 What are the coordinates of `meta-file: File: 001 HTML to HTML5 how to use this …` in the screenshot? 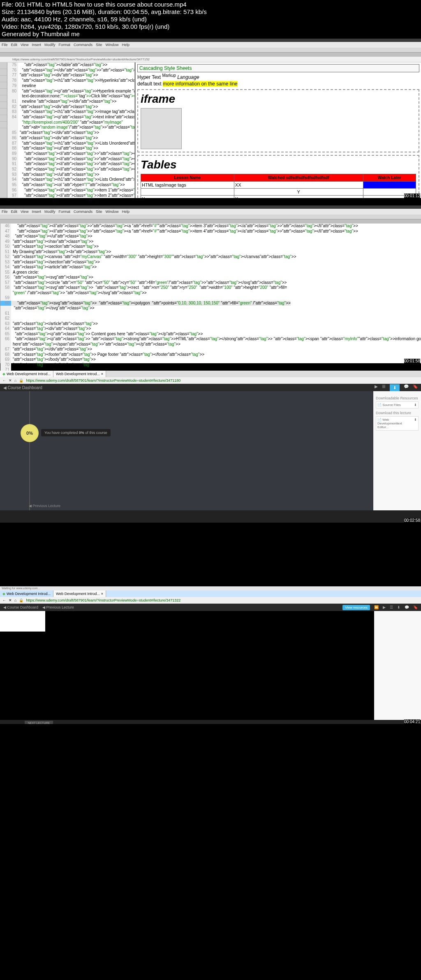 It's located at (210, 5).